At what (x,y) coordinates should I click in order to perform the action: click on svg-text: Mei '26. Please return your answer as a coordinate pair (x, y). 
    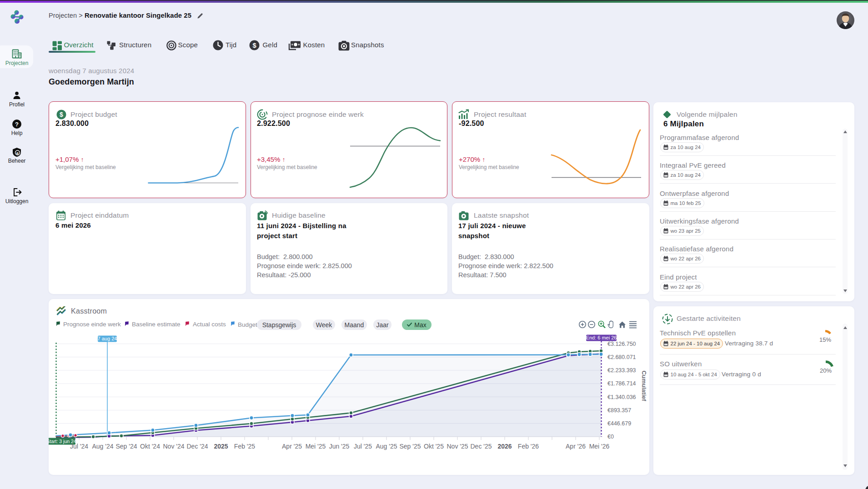
    Looking at the image, I should click on (599, 446).